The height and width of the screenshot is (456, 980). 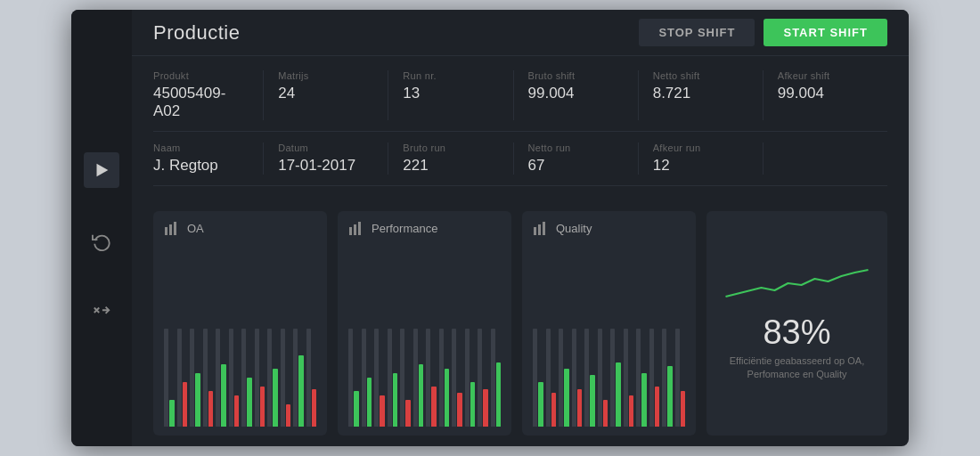 What do you see at coordinates (576, 94) in the screenshot?
I see `bruto-shift-value: 99.004` at bounding box center [576, 94].